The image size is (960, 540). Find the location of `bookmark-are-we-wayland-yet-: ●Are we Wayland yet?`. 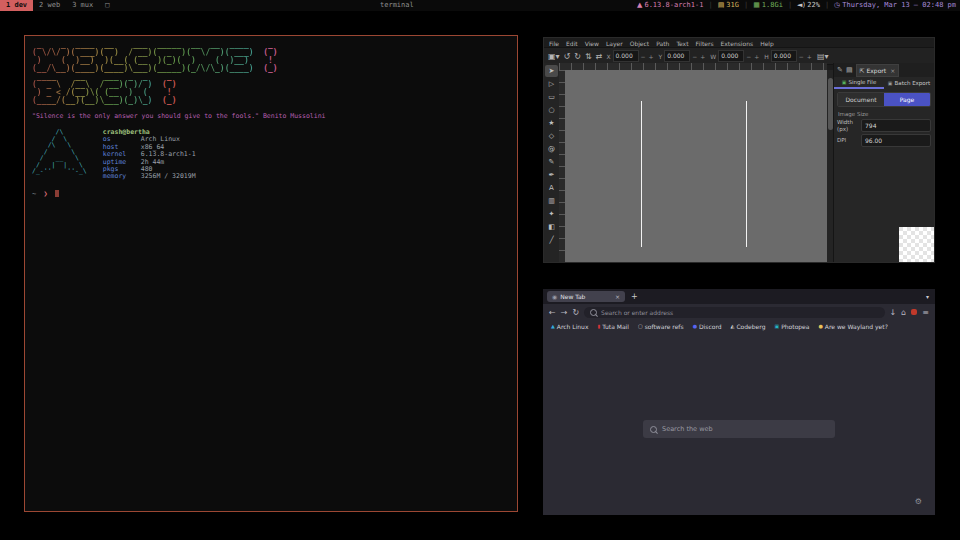

bookmark-are-we-wayland-yet-: ●Are we Wayland yet? is located at coordinates (852, 326).